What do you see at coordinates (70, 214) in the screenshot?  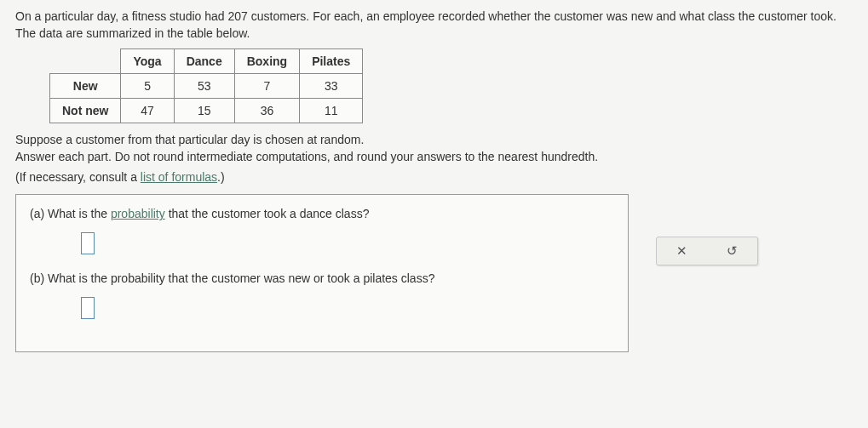 I see `qa-a-prefix: (a) What is the` at bounding box center [70, 214].